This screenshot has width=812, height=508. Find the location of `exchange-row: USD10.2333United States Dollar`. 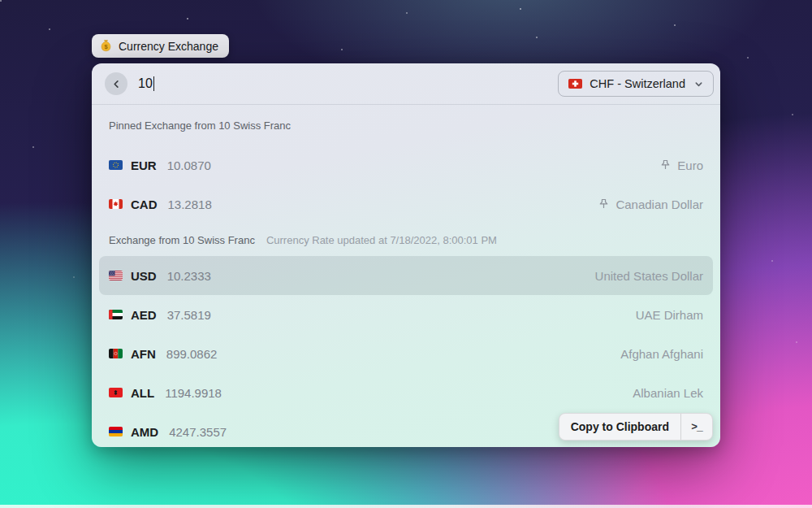

exchange-row: USD10.2333United States Dollar is located at coordinates (406, 276).